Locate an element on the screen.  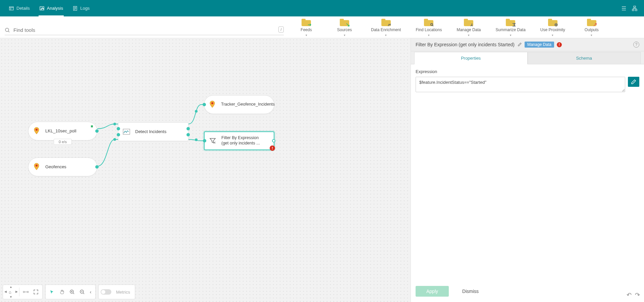
dismiss-button: Dismiss is located at coordinates (470, 291).